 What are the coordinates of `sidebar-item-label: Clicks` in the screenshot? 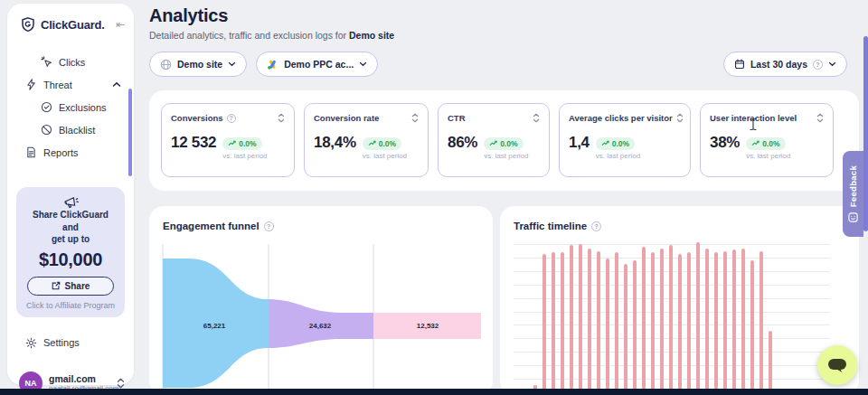 It's located at (72, 62).